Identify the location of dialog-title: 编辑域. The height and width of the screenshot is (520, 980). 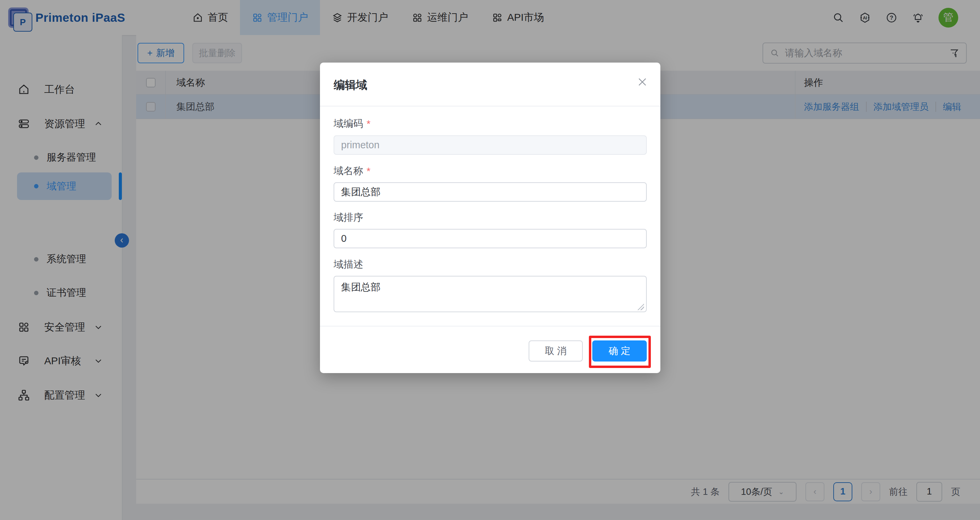
(350, 85).